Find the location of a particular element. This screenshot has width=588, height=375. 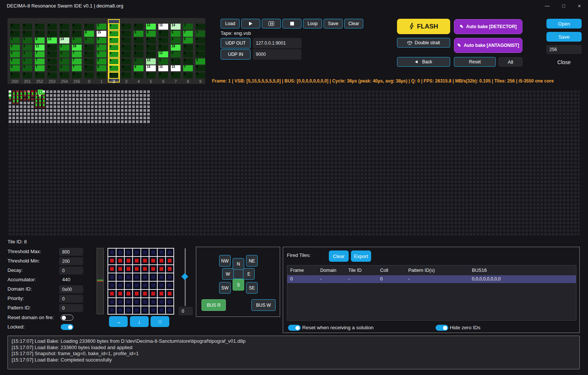

double-strait-button: Double strait is located at coordinates (424, 43).